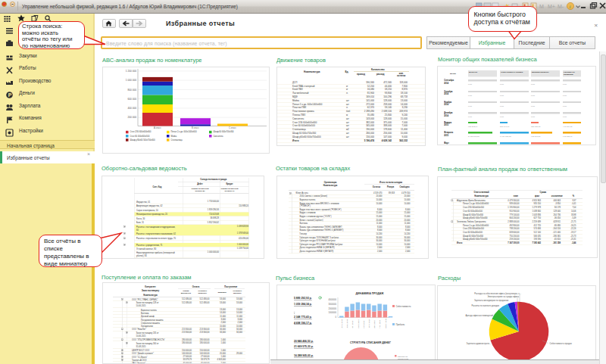 The image size is (606, 364). I want to click on svg-text: Шкаф 60 600х700х300, so click(224, 132).